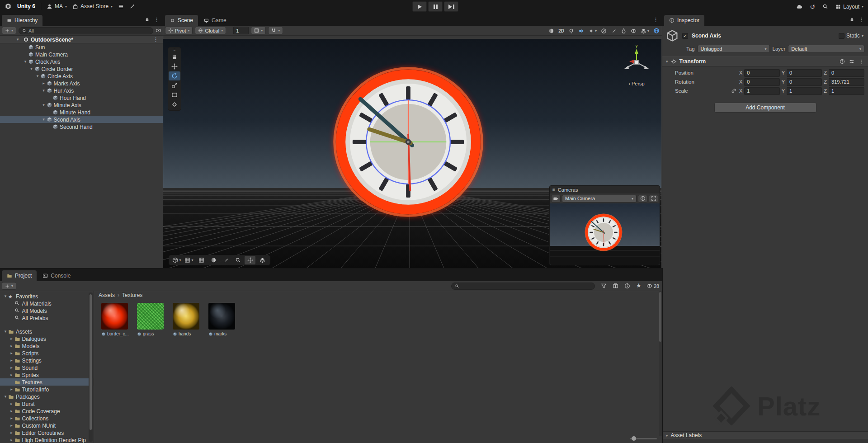 The height and width of the screenshot is (443, 868). What do you see at coordinates (616, 286) in the screenshot?
I see `package-icon` at bounding box center [616, 286].